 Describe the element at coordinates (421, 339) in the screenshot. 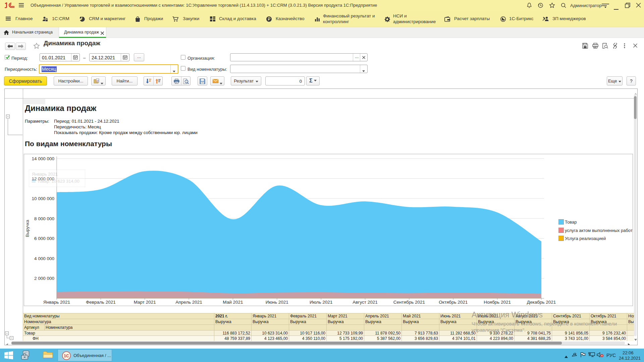

I see `row-value: 3 656 829,63` at that location.